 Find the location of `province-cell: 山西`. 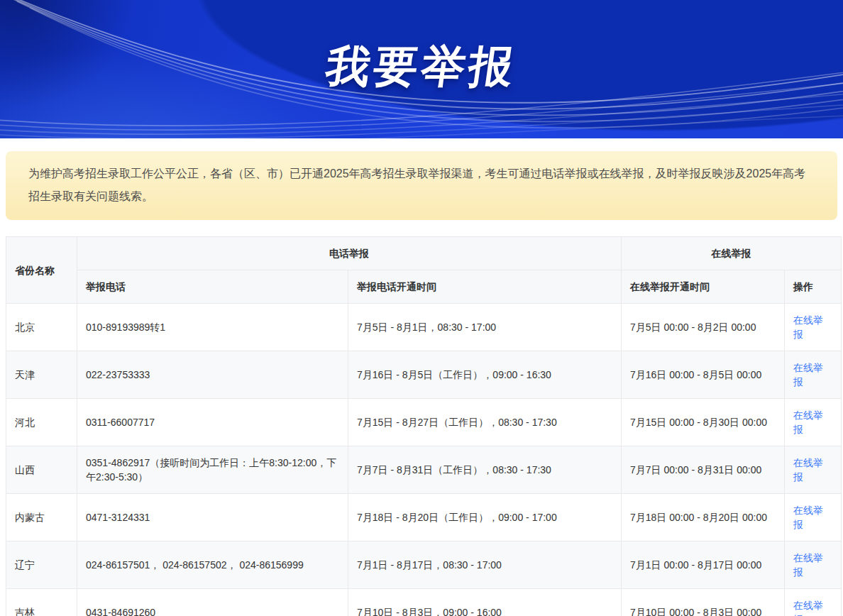

province-cell: 山西 is located at coordinates (42, 470).